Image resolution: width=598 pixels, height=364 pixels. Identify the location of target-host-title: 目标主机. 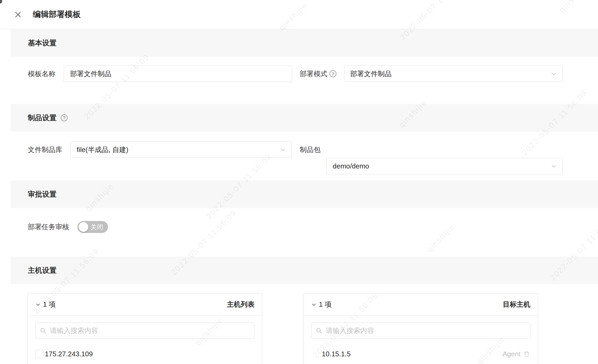
(517, 305).